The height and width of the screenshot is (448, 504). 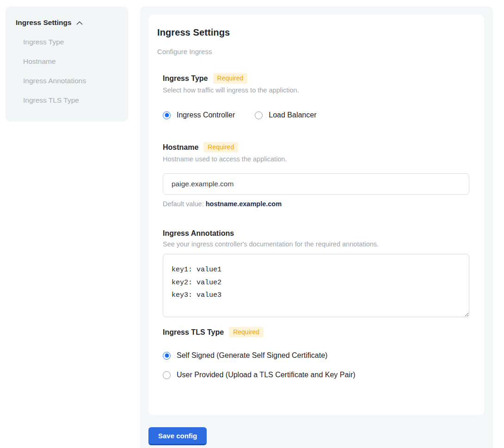 What do you see at coordinates (68, 42) in the screenshot?
I see `sidebar-item-ingress-type: Ingress Type` at bounding box center [68, 42].